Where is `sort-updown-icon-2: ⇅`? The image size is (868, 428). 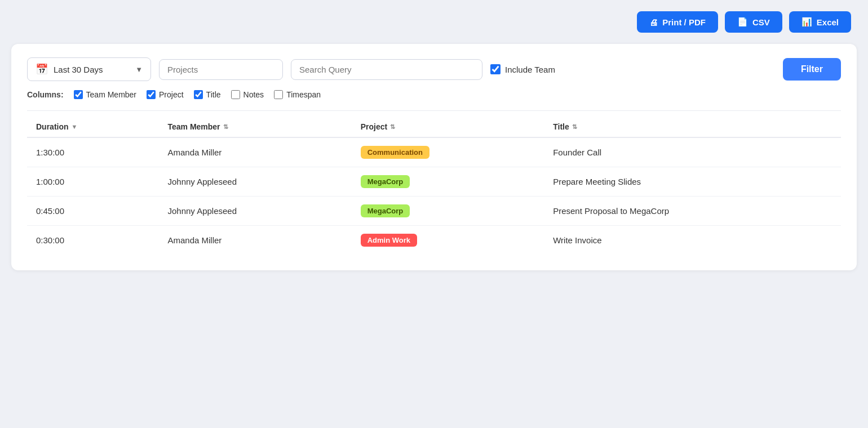
sort-updown-icon-2: ⇅ is located at coordinates (392, 127).